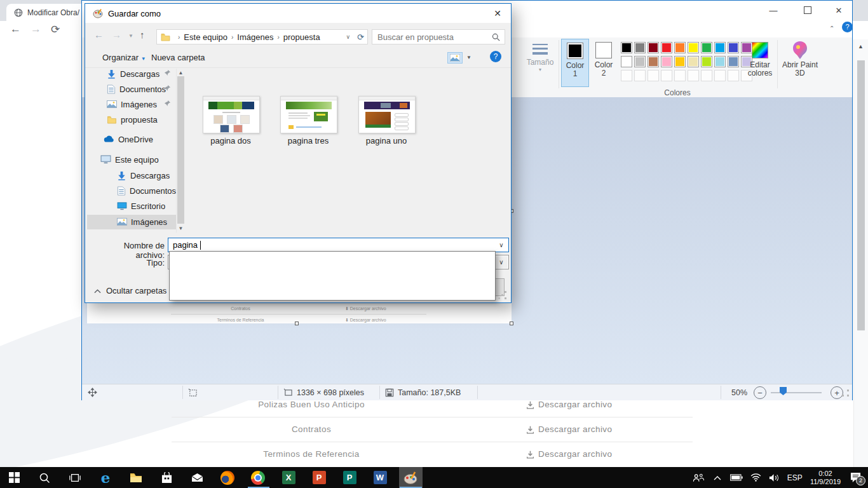 The image size is (868, 488). Describe the element at coordinates (501, 262) in the screenshot. I see `filetype-dropdown-icon: ∨` at that location.